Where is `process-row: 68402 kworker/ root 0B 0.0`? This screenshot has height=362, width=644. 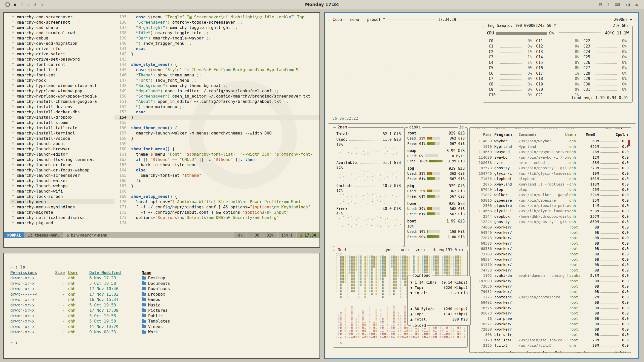
process-row: 68402 kworker/ root 0B 0.0 is located at coordinates (550, 302).